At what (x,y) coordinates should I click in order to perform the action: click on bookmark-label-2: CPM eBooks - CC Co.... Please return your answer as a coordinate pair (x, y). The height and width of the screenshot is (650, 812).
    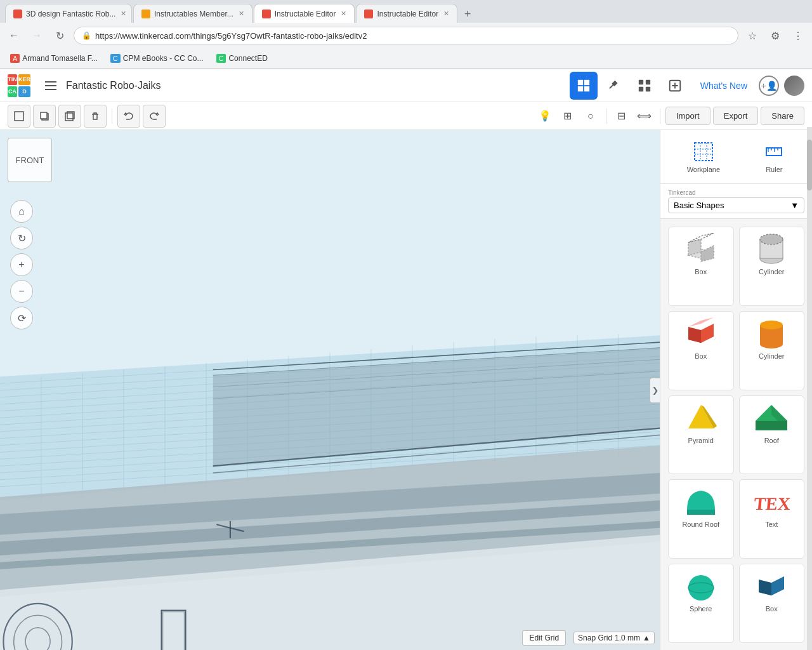
    Looking at the image, I should click on (164, 58).